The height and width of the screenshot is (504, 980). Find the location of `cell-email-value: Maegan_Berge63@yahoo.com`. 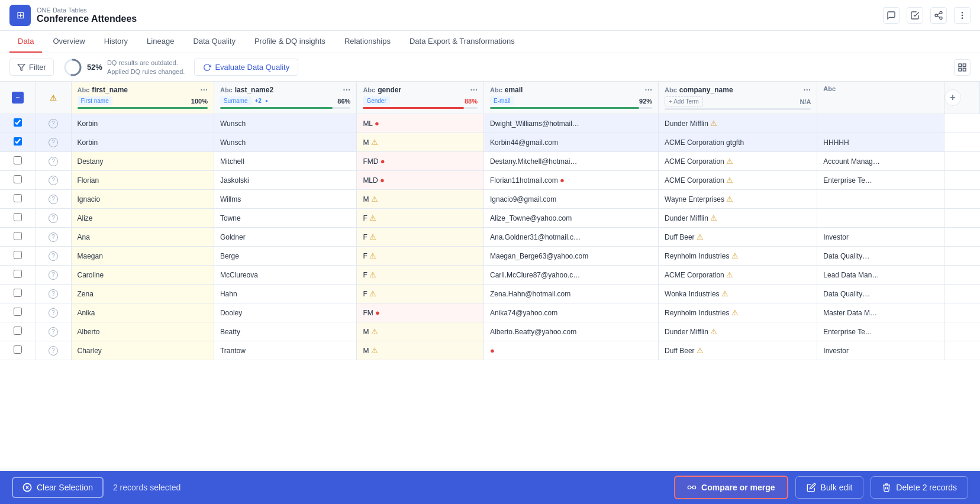

cell-email-value: Maegan_Berge63@yahoo.com is located at coordinates (539, 256).